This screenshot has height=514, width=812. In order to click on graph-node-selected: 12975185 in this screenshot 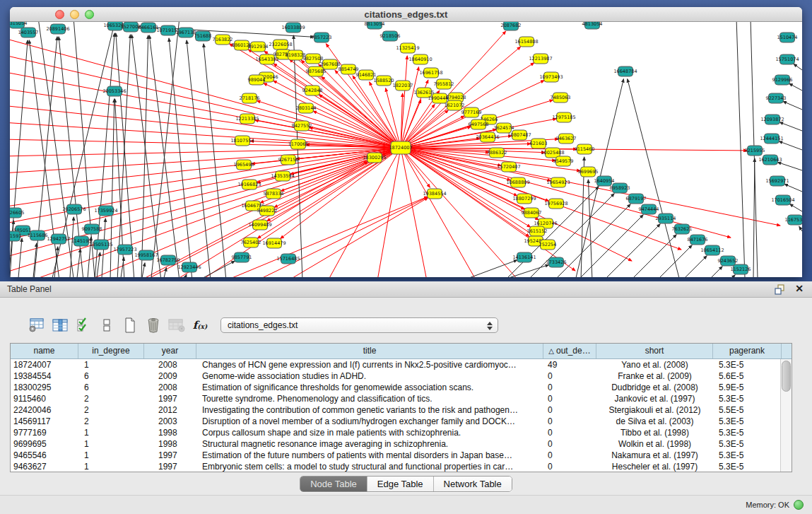, I will do `click(564, 117)`.